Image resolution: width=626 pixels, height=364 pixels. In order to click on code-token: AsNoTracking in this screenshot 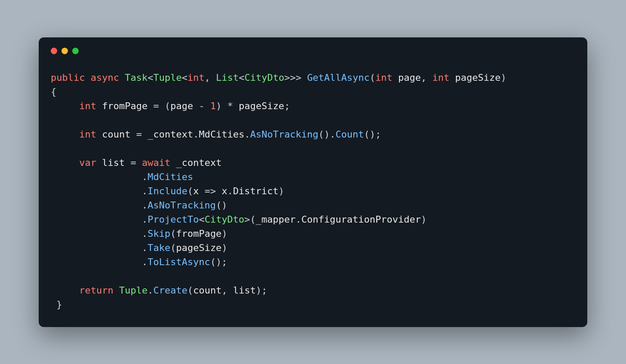, I will do `click(285, 134)`.